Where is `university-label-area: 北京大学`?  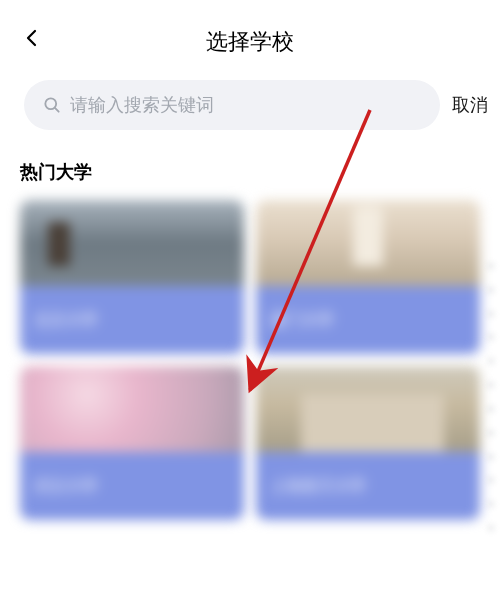
university-label-area: 北京大学 is located at coordinates (132, 320).